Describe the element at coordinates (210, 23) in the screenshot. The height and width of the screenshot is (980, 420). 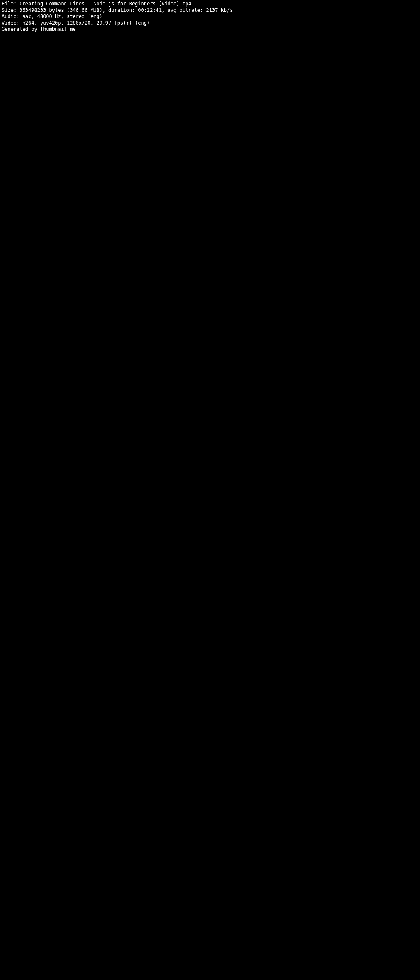
I see `video-line: Video: h264, yuv420p, 1280x720, 29.97 fp…` at that location.